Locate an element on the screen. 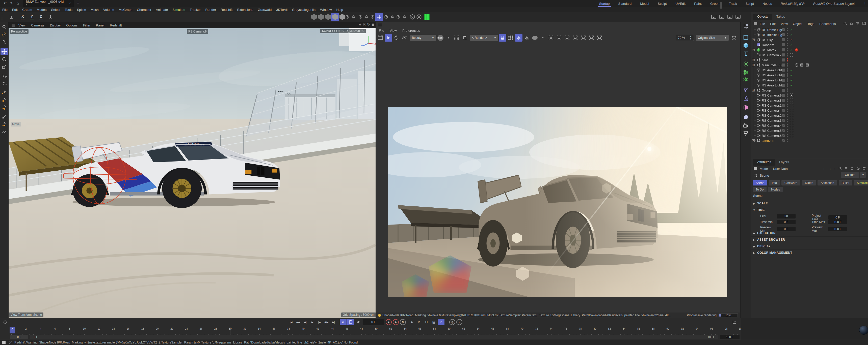  mograph-cubes-button is located at coordinates (746, 72).